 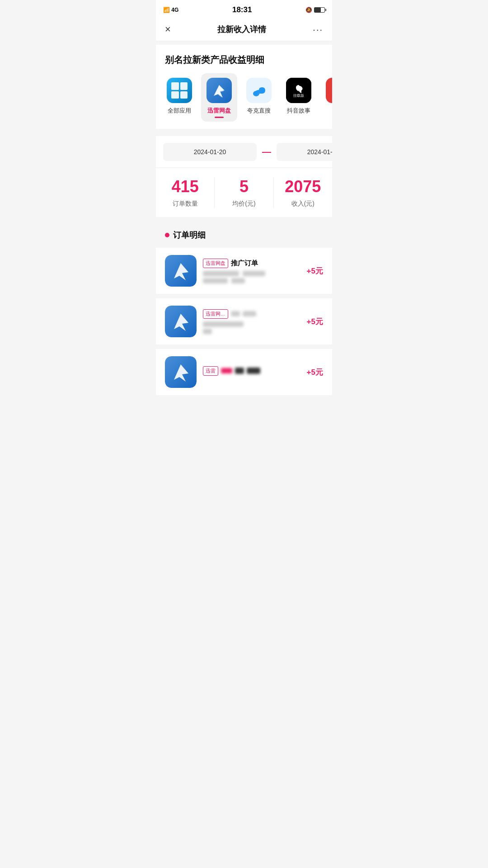 I want to click on all-apps-icon, so click(x=179, y=90).